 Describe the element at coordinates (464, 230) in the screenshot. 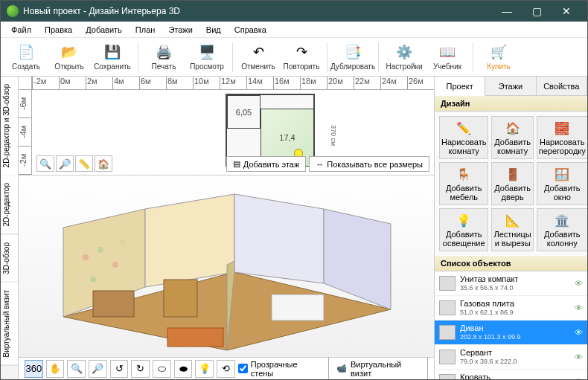

I see `design-card: 💡Добавить освещение` at that location.